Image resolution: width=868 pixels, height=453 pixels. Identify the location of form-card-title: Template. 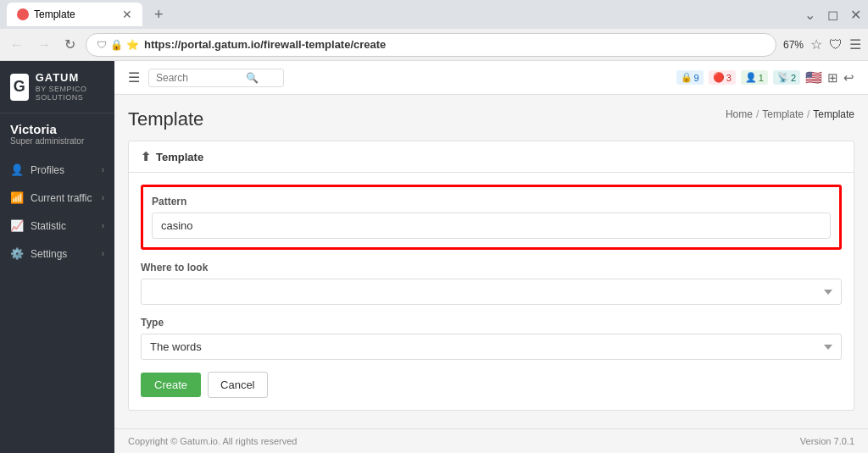
(180, 157).